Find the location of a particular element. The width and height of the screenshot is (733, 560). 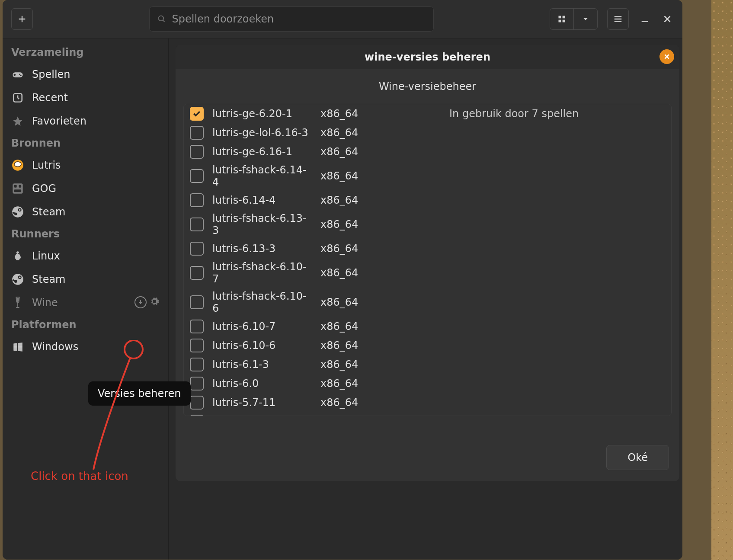

dialog-footer: Oké is located at coordinates (427, 458).